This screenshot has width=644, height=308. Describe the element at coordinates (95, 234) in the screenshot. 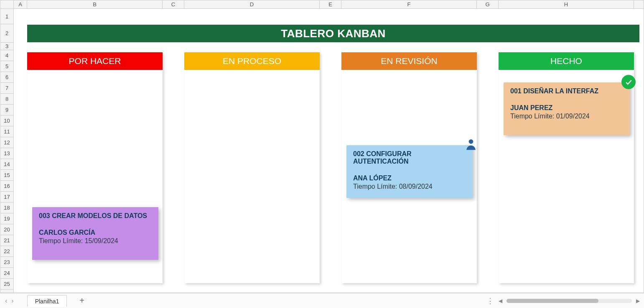

I see `kanban-card: 003 CREAR MODELOS DE DATOS CARLOS GARCÍA…` at that location.